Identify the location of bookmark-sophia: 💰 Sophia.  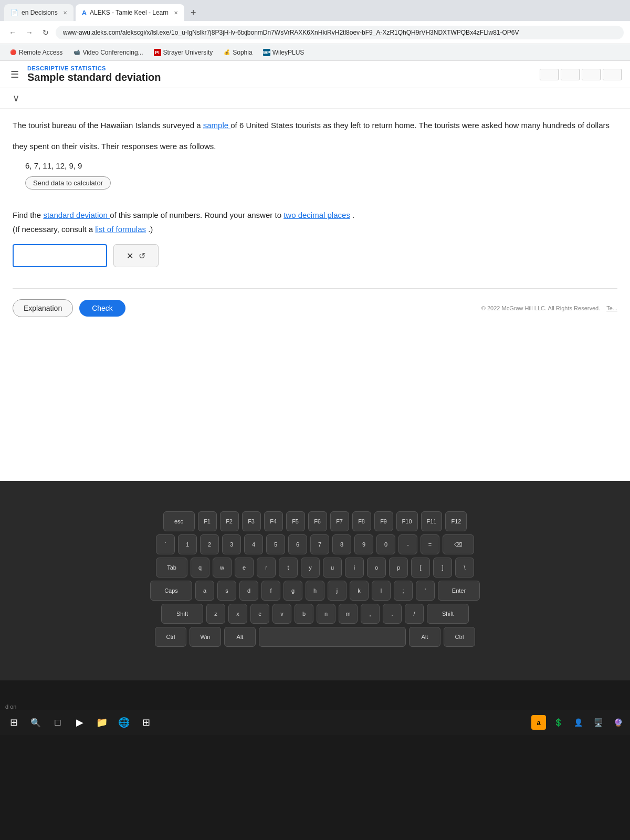
(237, 52).